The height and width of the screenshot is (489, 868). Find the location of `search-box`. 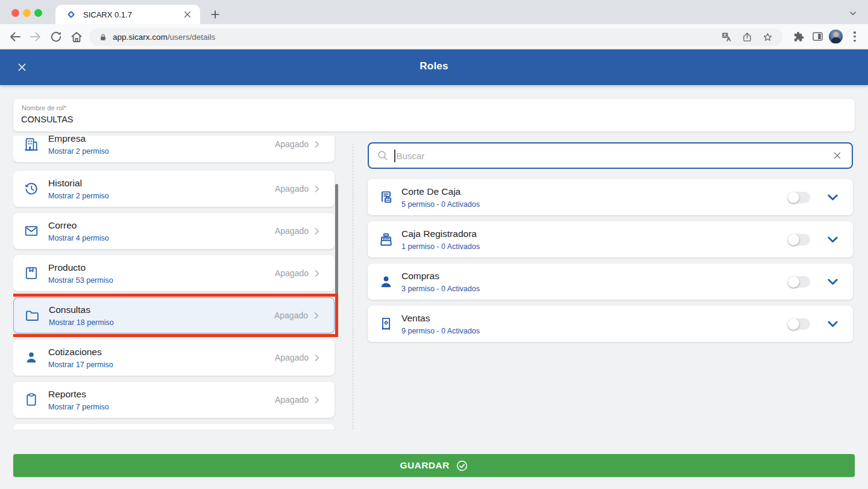

search-box is located at coordinates (610, 156).